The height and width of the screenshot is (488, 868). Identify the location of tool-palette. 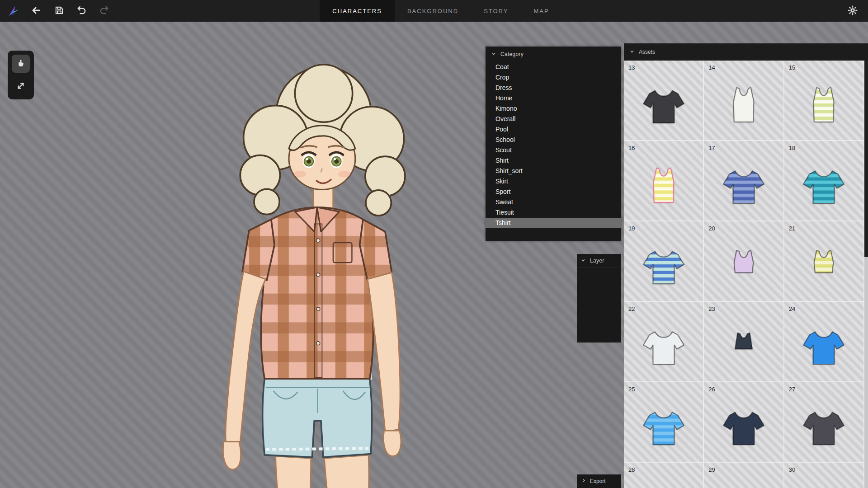
(21, 75).